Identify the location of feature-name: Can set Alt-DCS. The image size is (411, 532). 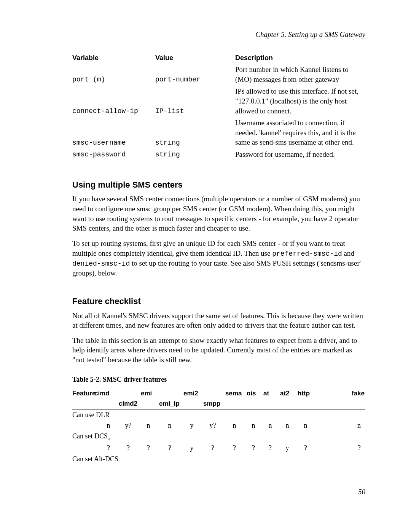
(219, 459).